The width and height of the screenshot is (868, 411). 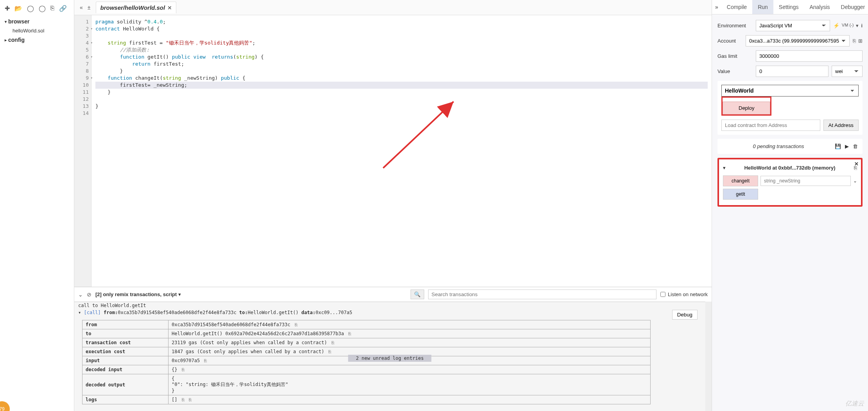 I want to click on account-select: 0xca3...a733c (99.99999999999967595, so click(x=798, y=41).